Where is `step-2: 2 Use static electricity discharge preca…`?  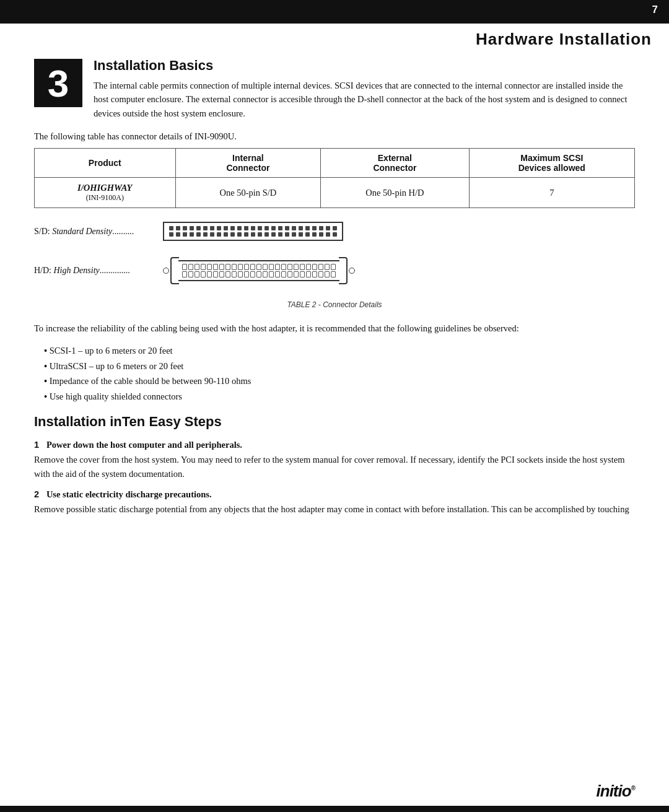 step-2: 2 Use static electricity discharge preca… is located at coordinates (334, 503).